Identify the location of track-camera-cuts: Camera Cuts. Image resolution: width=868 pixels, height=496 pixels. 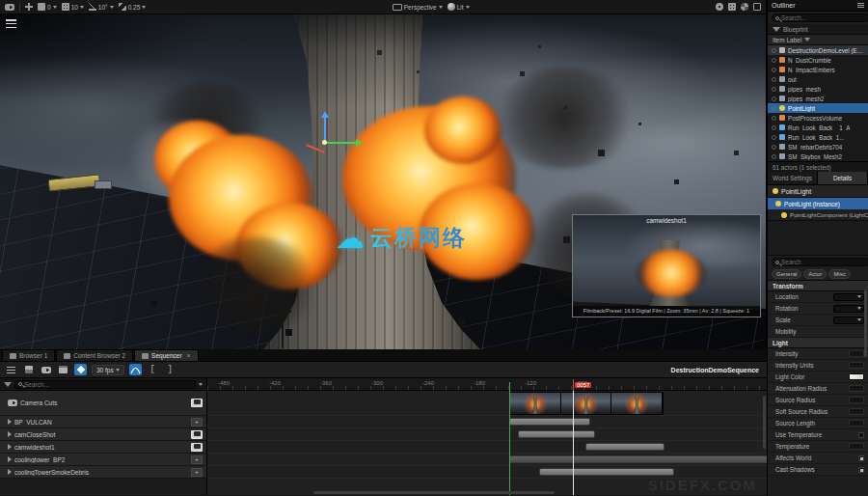
(103, 403).